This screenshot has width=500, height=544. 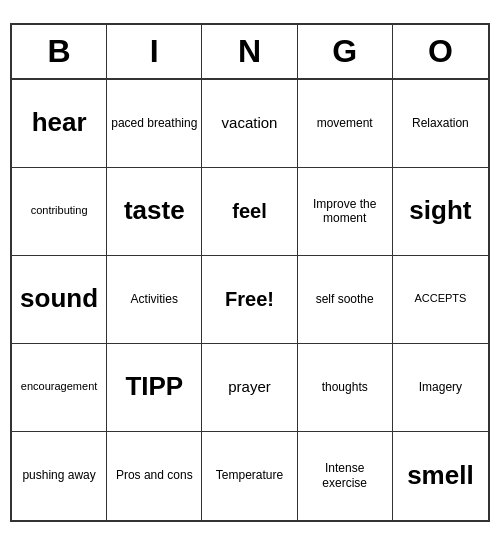 I want to click on bingo-cell-5: contributing, so click(x=60, y=212).